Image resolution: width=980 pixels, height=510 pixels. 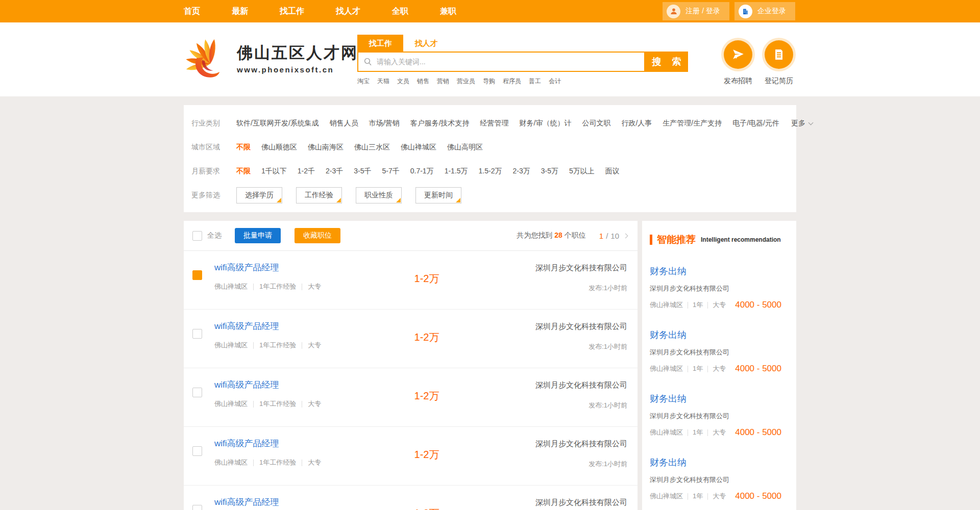 I want to click on city-filter-option: 佛山三水区, so click(x=372, y=147).